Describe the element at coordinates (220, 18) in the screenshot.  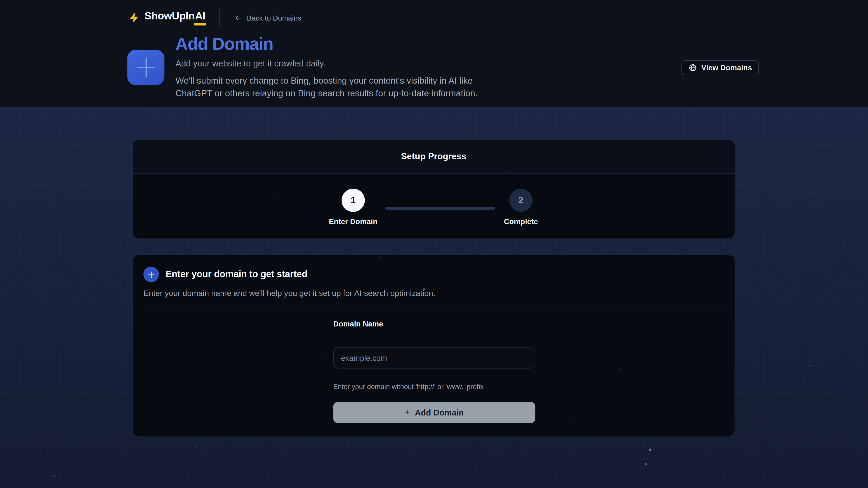
I see `nav-divider` at that location.